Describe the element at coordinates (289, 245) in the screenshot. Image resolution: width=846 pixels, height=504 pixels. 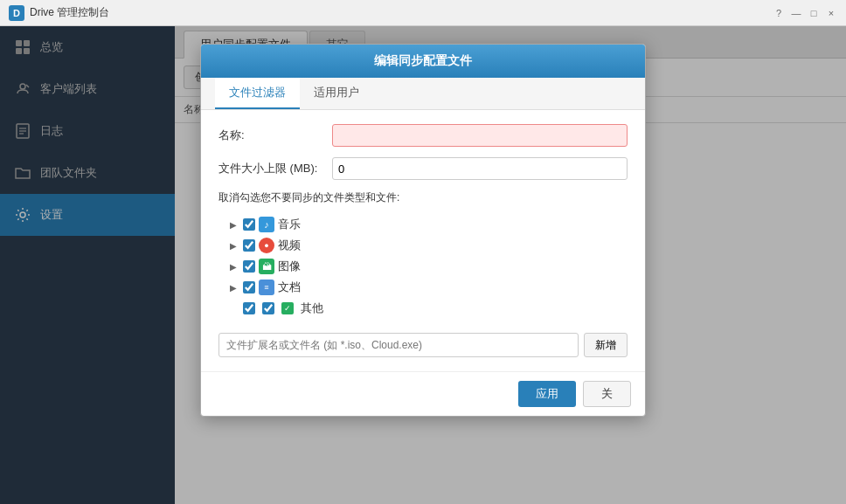
I see `video-label: 视频` at that location.